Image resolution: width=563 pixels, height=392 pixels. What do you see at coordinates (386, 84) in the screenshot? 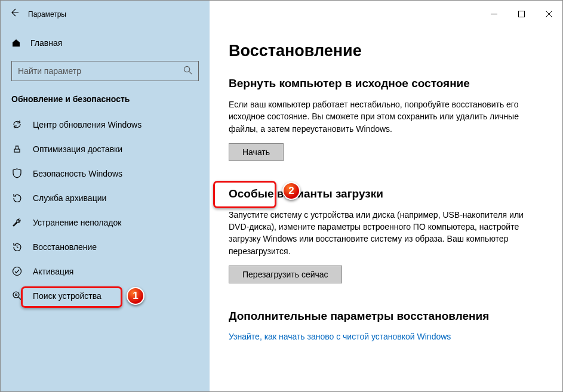
I see `reset-heading: Вернуть компьютер в исходное состояние` at bounding box center [386, 84].